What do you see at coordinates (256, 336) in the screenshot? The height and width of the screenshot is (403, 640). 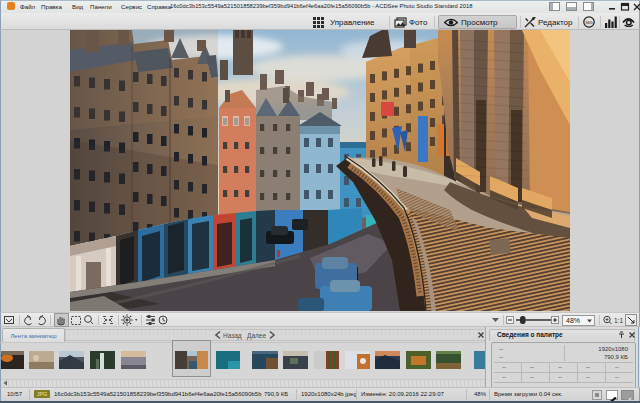 I see `svg-text: Далее` at bounding box center [256, 336].